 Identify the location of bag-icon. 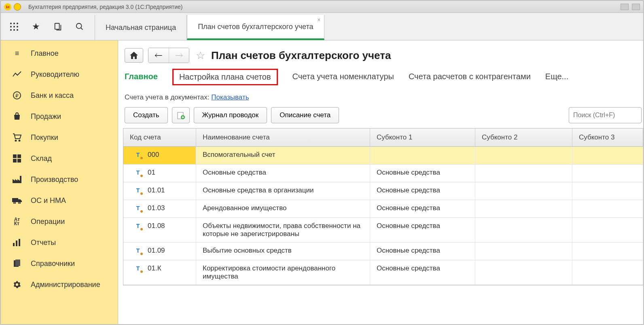
(17, 116).